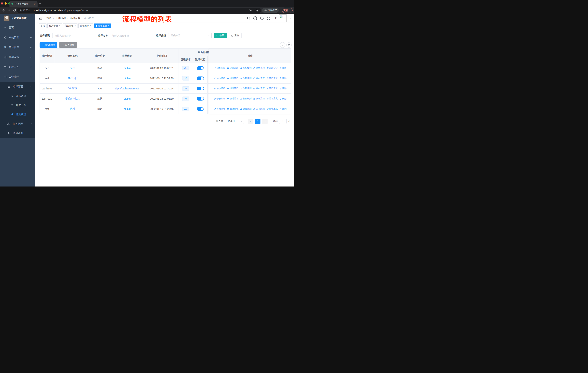 This screenshot has height=373, width=588. I want to click on process-name-link: eeee, so click(72, 68).